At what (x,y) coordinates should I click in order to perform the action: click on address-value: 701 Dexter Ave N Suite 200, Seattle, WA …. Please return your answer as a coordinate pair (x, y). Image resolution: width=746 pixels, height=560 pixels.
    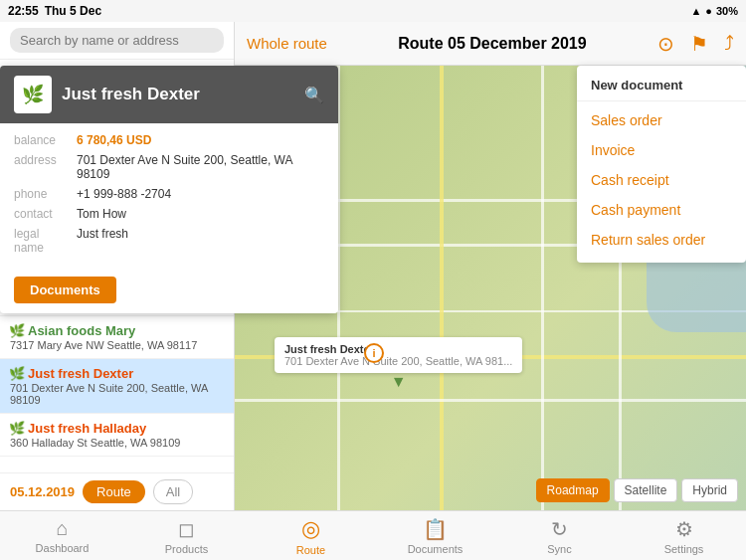
    Looking at the image, I should click on (201, 167).